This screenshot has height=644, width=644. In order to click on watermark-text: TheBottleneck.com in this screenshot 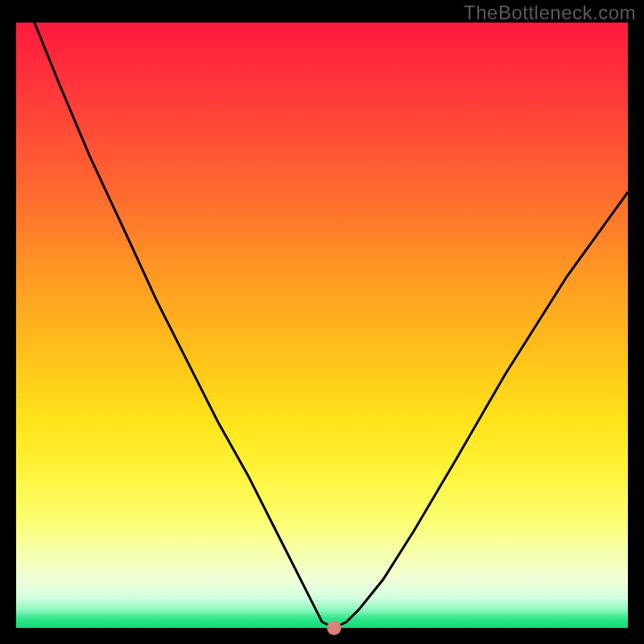, I will do `click(550, 13)`.